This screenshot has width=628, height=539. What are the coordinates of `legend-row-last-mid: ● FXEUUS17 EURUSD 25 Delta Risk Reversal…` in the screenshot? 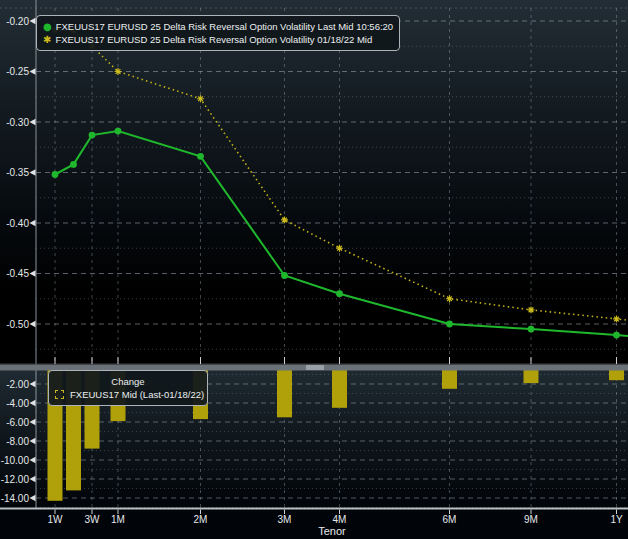 It's located at (218, 26).